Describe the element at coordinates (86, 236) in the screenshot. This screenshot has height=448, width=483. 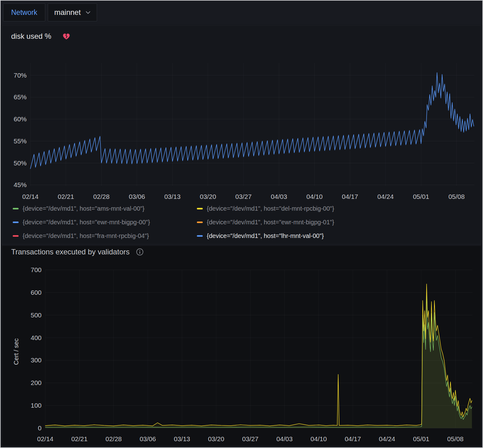
I see `legend-label: {device="/dev/md1", host="fra-mnt-rpcbig…` at that location.